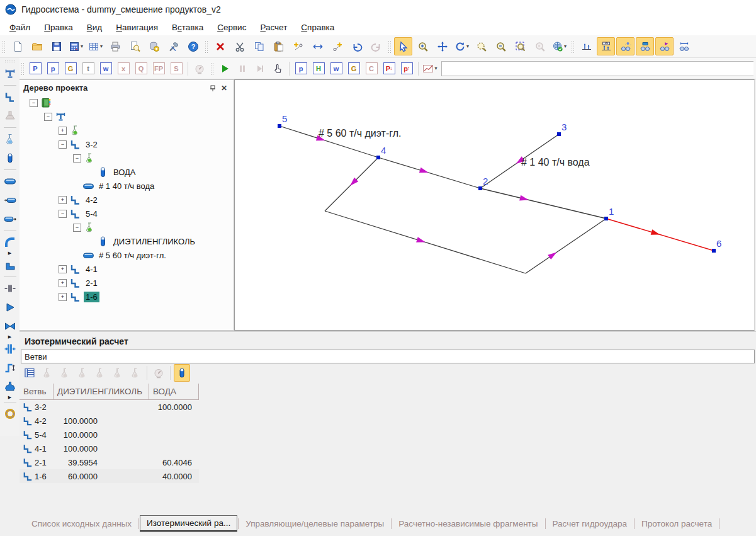 This screenshot has width=756, height=536. What do you see at coordinates (540, 47) in the screenshot?
I see `zoom-previous-icon` at bounding box center [540, 47].